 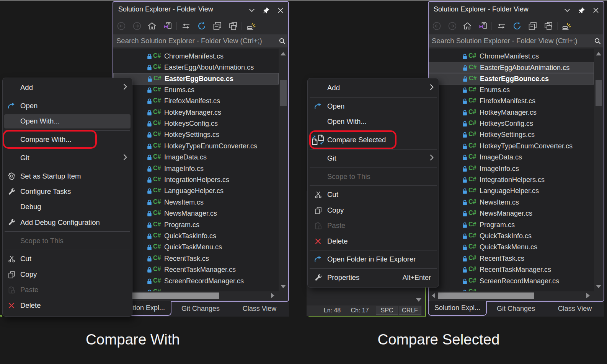 What do you see at coordinates (511, 57) in the screenshot?
I see `tree-item-chromemanifest-cs: C#ChromeManifest.cs` at bounding box center [511, 57].